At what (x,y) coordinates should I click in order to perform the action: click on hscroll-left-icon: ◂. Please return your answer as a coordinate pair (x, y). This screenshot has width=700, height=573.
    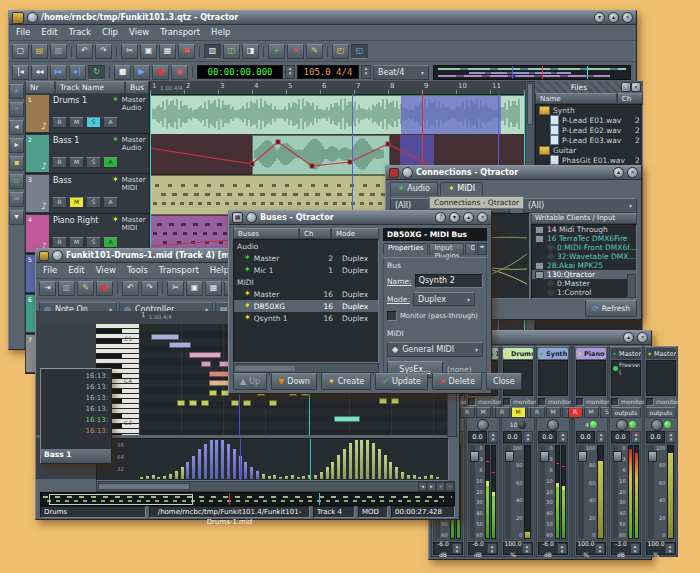
    Looking at the image, I should click on (422, 486).